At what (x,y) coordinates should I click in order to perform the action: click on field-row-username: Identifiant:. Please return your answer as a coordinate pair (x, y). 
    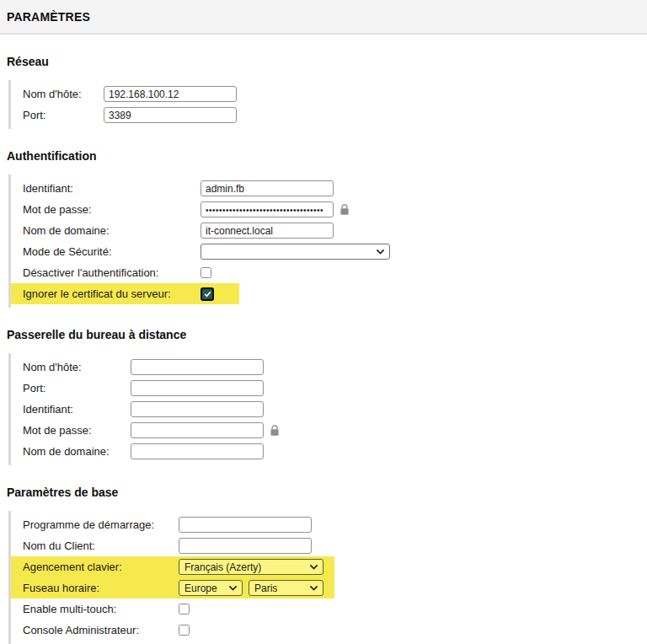
    Looking at the image, I should click on (184, 189).